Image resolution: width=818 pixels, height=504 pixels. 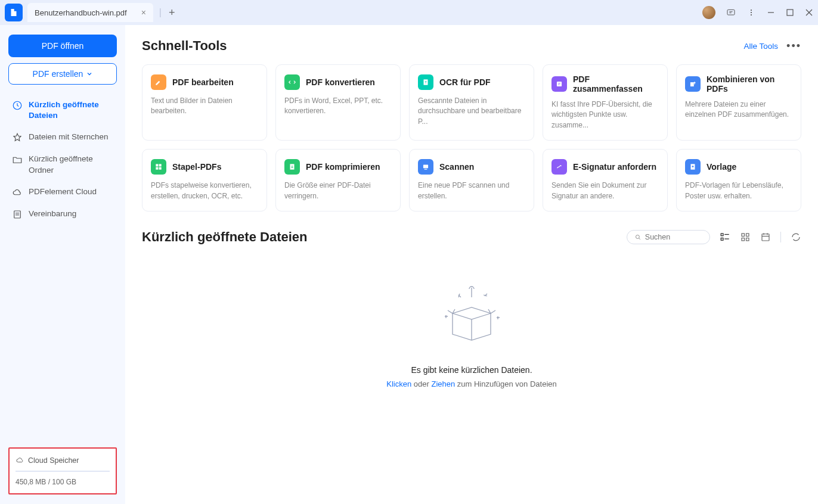 I want to click on all-tools-link: Alle Tools, so click(x=761, y=46).